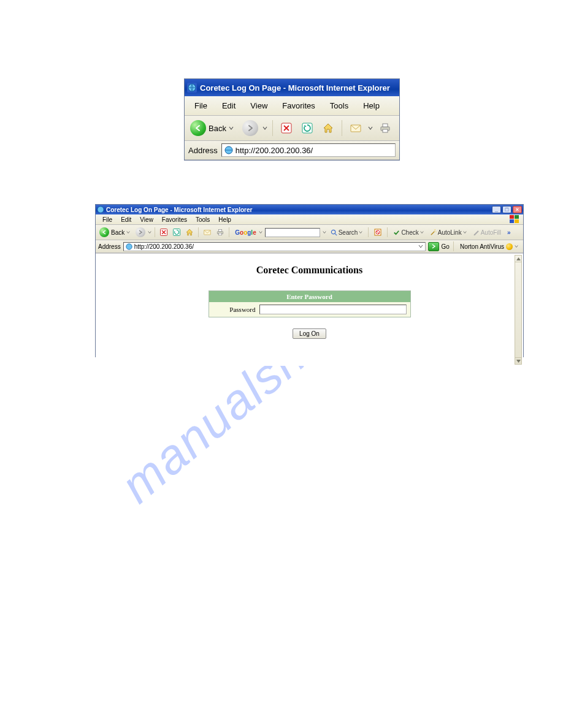 This screenshot has height=728, width=563. I want to click on page-content: Coretec Communications Enter Password Pa…, so click(309, 309).